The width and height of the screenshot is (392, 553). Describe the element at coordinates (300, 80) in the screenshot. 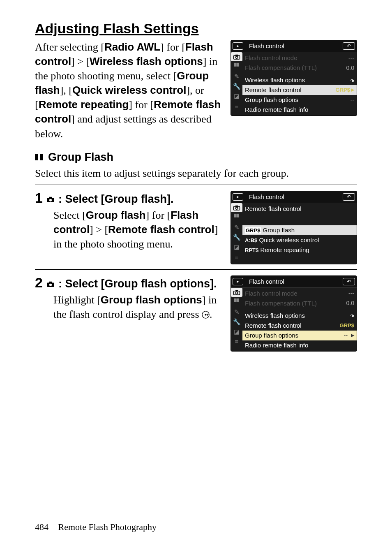

I see `screen1-row-2: Wireless flash options` at that location.